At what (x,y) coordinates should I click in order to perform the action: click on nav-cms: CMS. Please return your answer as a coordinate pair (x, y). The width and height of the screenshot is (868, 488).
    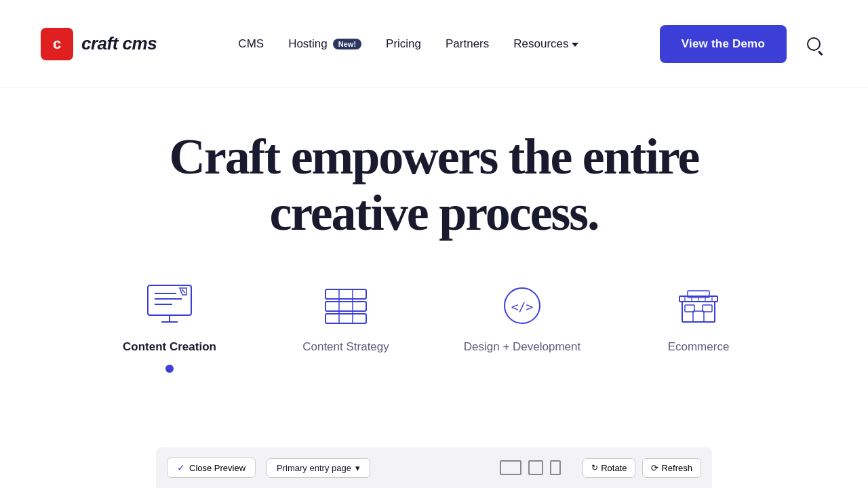
    Looking at the image, I should click on (251, 44).